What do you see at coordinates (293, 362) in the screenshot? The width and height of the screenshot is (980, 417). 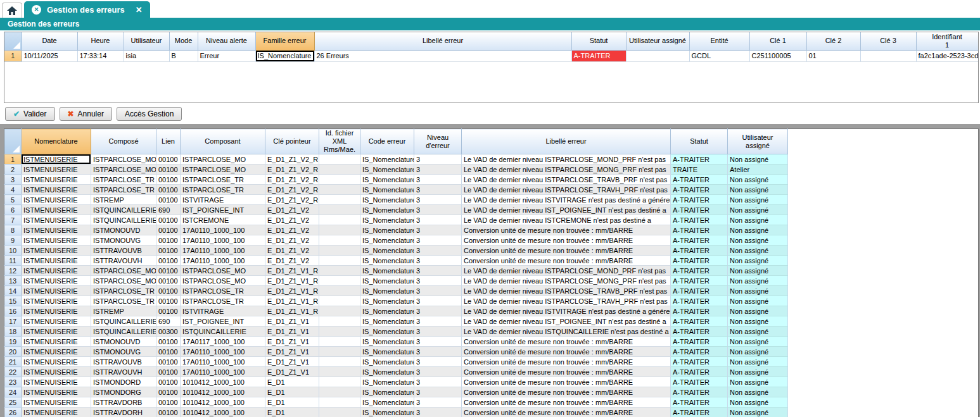 I see `cell-cle_pointeur: E_D1_Z1_V1` at bounding box center [293, 362].